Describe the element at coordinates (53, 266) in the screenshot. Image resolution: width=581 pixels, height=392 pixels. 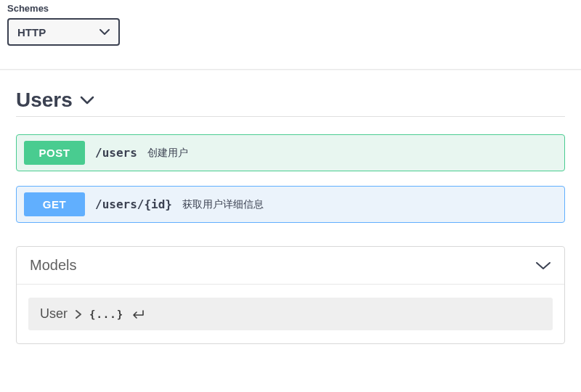
I see `models-title: Models` at that location.